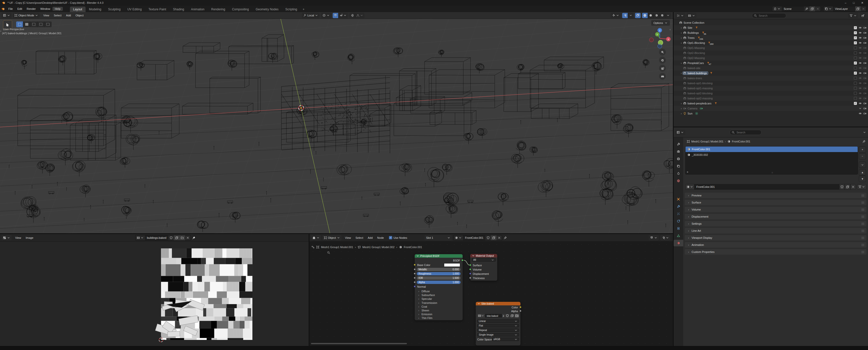 This screenshot has height=350, width=868. What do you see at coordinates (691, 15) in the screenshot?
I see `outliner-filter-id-dropdown` at bounding box center [691, 15].